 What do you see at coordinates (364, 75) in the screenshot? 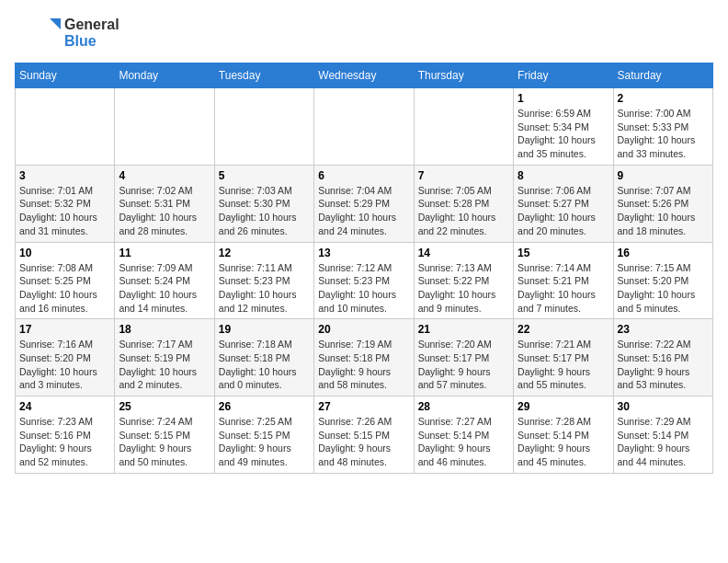
I see `calendar-header-row: SundayMondayTuesdayWednesdayThursdayFrid…` at bounding box center [364, 75].